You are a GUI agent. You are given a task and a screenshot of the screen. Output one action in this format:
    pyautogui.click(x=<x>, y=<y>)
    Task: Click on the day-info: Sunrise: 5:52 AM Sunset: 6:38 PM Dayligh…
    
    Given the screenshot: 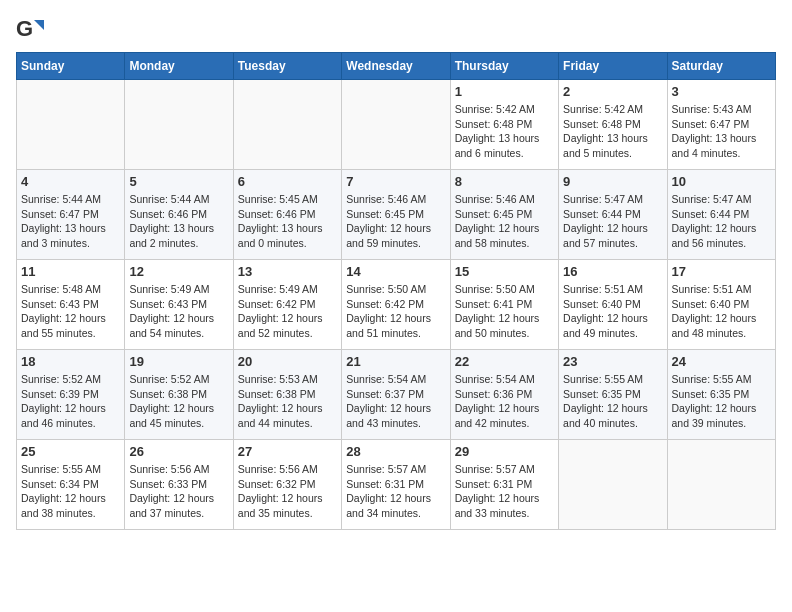 What is the action you would take?
    pyautogui.click(x=178, y=402)
    